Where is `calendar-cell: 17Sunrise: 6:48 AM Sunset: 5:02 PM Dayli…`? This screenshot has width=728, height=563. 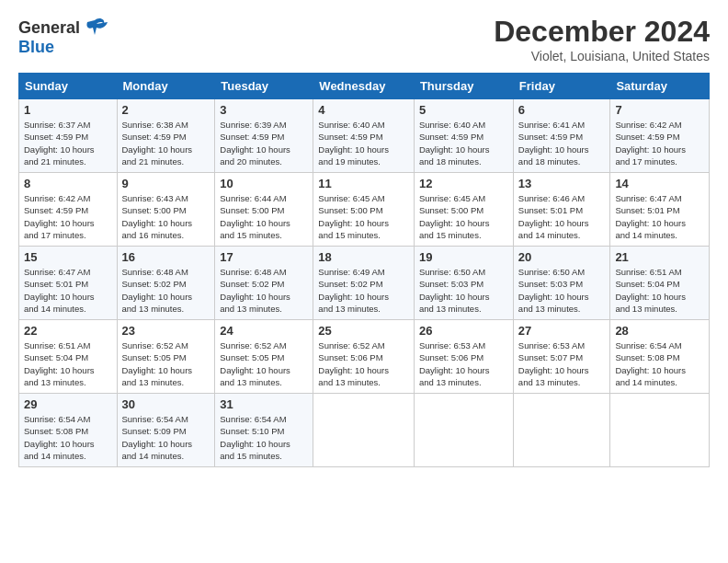 calendar-cell: 17Sunrise: 6:48 AM Sunset: 5:02 PM Dayli… is located at coordinates (265, 283).